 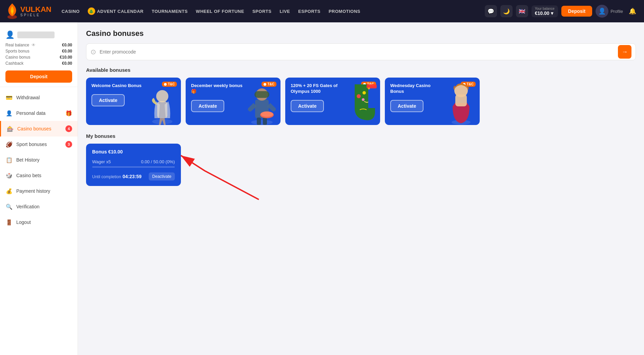 I want to click on bonus-card-olympus-image, so click(x=361, y=103).